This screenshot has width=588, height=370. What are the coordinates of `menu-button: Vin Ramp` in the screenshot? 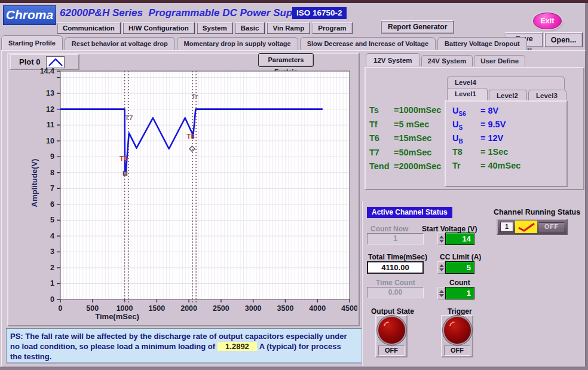 It's located at (288, 28).